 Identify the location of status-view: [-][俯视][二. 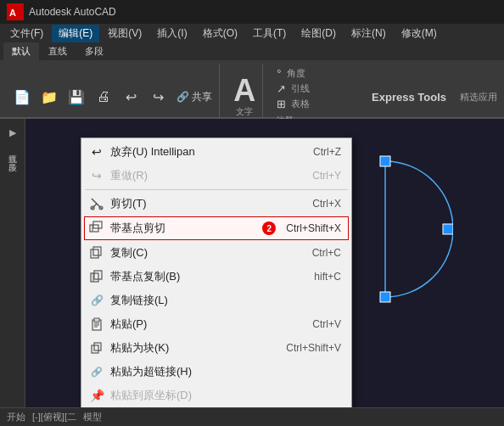
(54, 418).